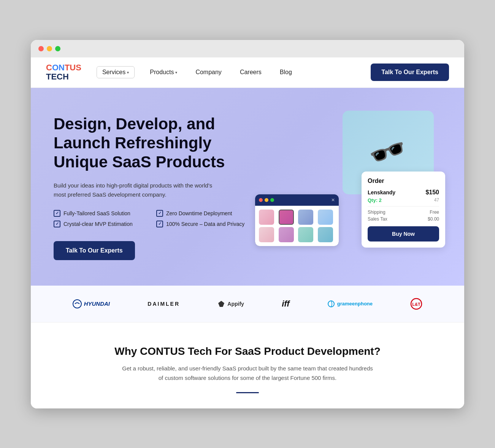  I want to click on order-divider, so click(403, 206).